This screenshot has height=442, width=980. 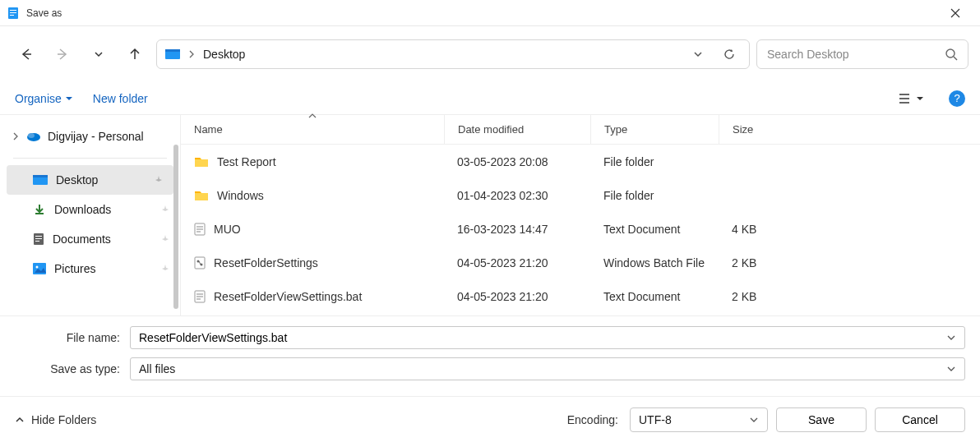 What do you see at coordinates (548, 369) in the screenshot?
I see `savetype-field: All files` at bounding box center [548, 369].